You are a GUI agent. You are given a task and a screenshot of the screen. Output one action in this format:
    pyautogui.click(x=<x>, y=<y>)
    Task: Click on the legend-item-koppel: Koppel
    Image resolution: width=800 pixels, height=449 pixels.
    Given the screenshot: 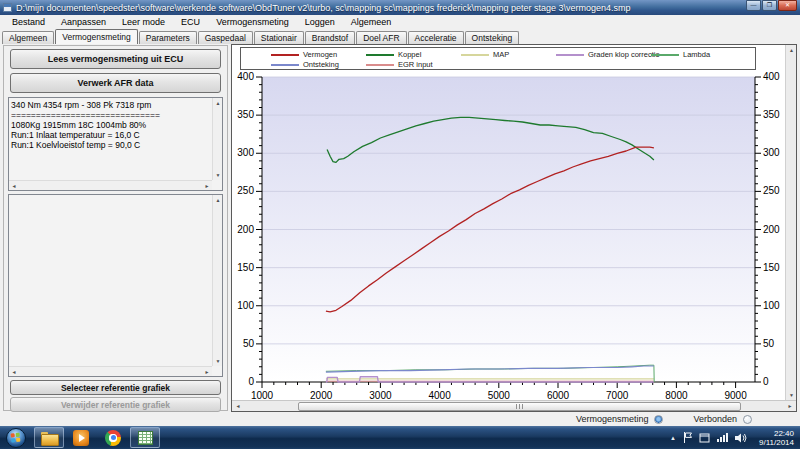 What is the action you would take?
    pyautogui.click(x=394, y=54)
    